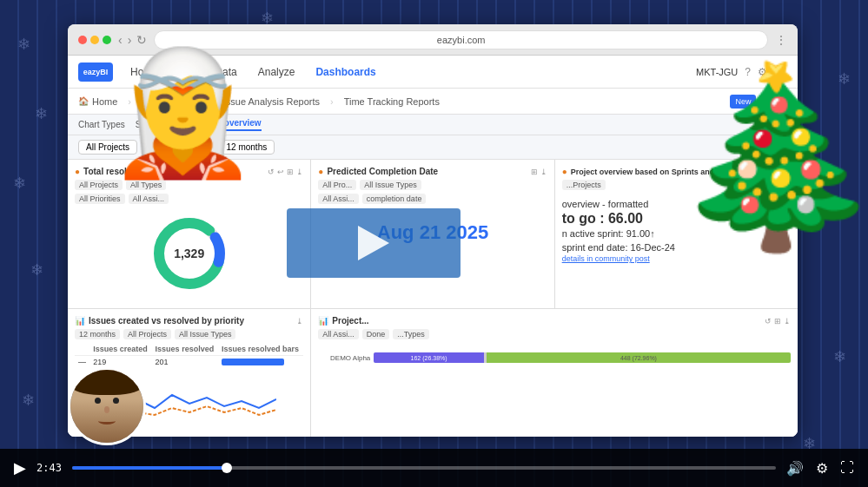 Image resolution: width=868 pixels, height=487 pixels. What do you see at coordinates (676, 259) in the screenshot?
I see `overview-link: details in community post` at bounding box center [676, 259].